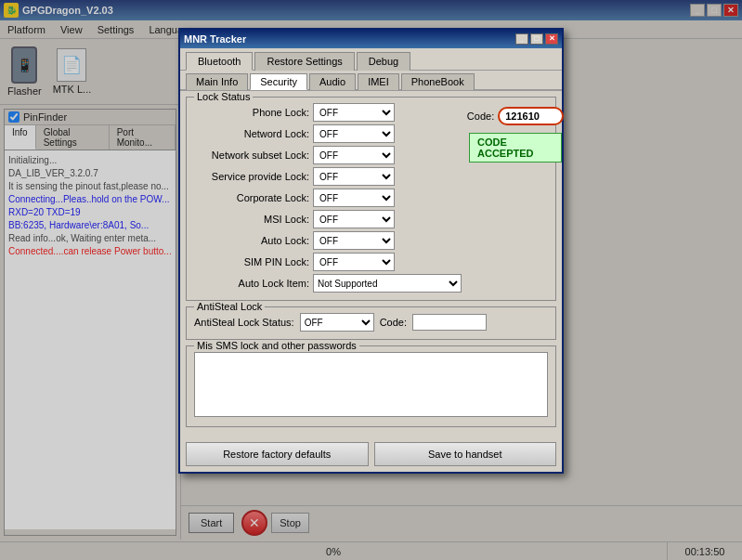  What do you see at coordinates (394, 322) in the screenshot?
I see `antisteal-code-label: Code:` at bounding box center [394, 322].